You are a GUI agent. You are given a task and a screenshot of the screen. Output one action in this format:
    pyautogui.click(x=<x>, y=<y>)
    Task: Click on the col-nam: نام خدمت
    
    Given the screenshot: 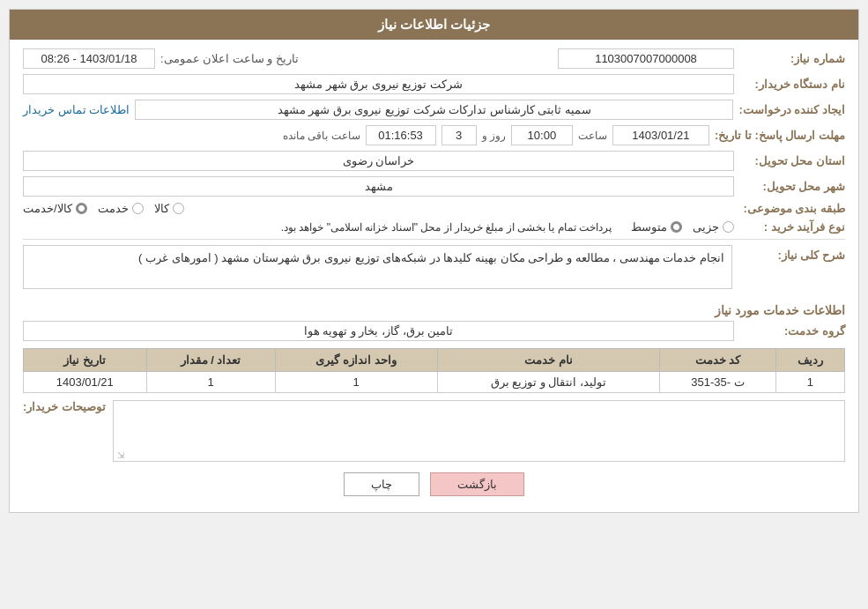 What is the action you would take?
    pyautogui.click(x=548, y=360)
    